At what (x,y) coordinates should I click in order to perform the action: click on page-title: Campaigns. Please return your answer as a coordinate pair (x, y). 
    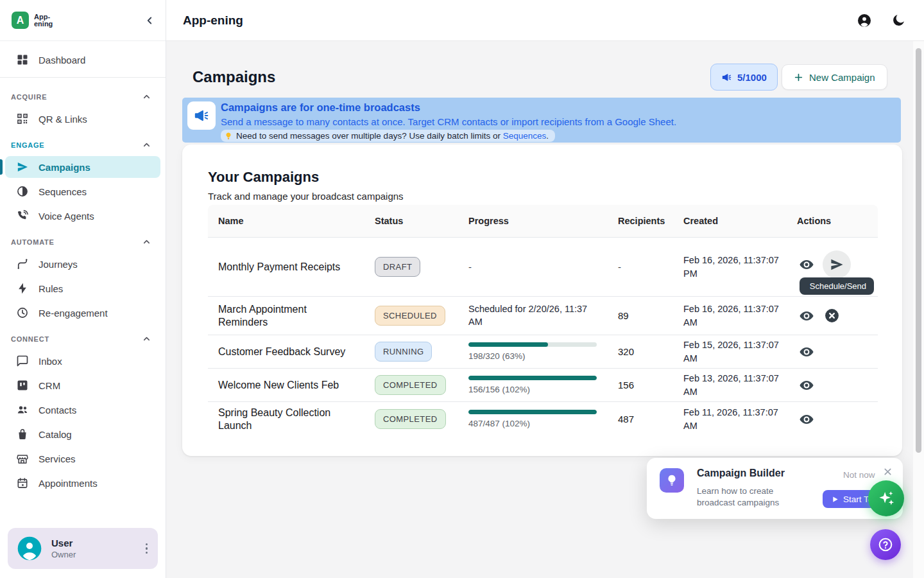
    Looking at the image, I should click on (234, 77).